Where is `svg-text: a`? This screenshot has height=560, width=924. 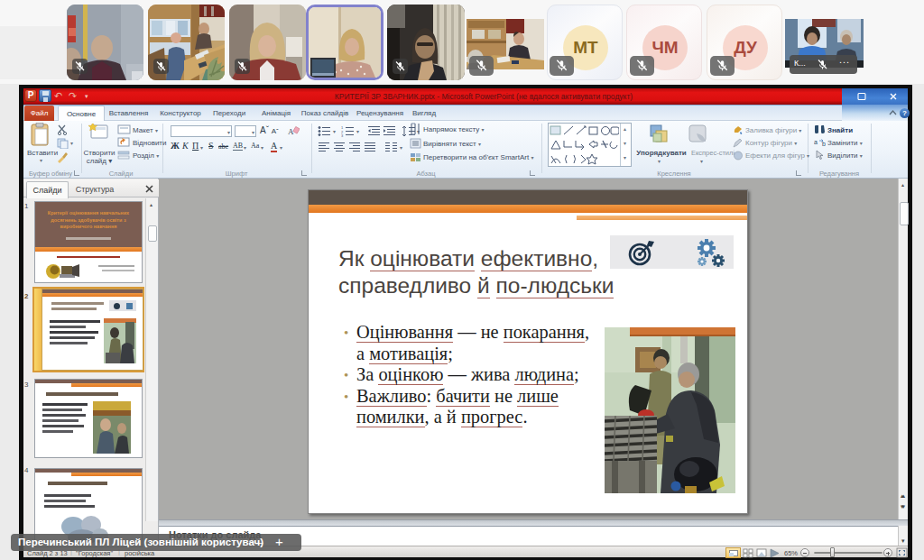
svg-text: a is located at coordinates (816, 142).